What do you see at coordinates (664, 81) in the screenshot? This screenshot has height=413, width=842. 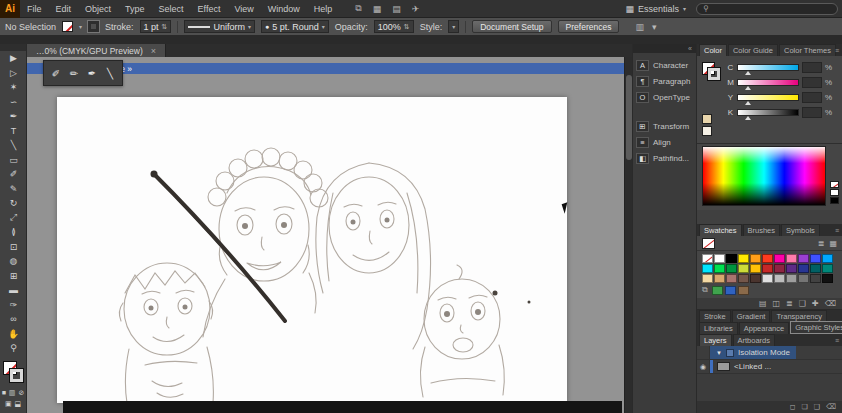 I see `paragraph-panel-button: ¶Paragraph` at bounding box center [664, 81].